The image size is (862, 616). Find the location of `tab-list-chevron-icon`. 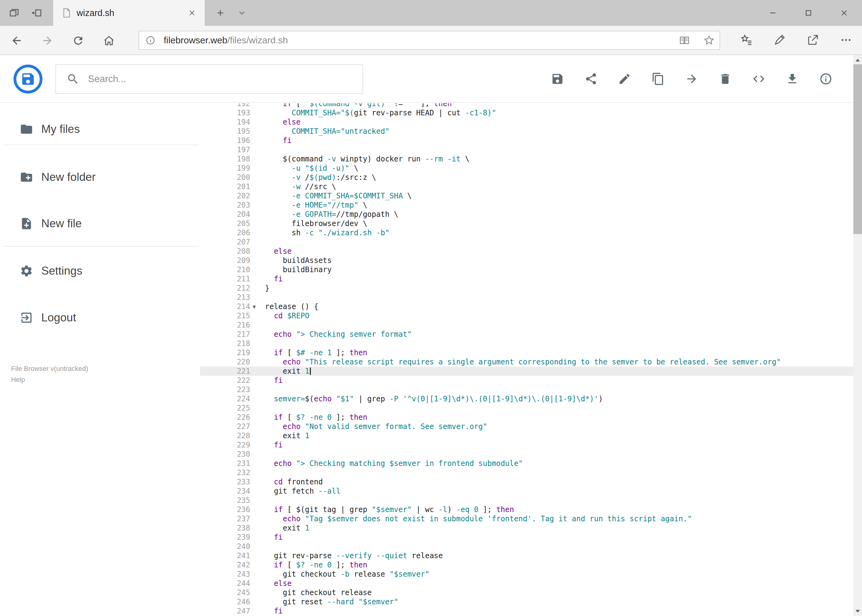

tab-list-chevron-icon is located at coordinates (242, 13).